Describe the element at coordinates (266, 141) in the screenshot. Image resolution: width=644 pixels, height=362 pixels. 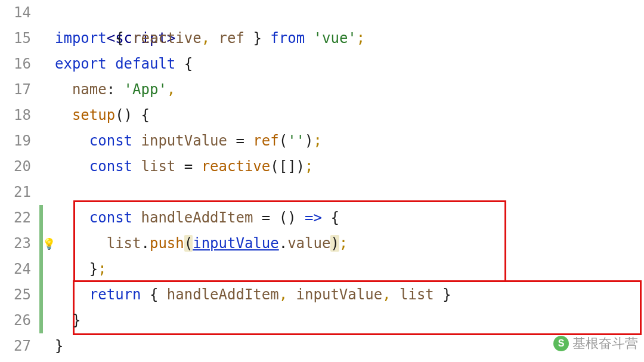
I see `call-ref: ref` at that location.